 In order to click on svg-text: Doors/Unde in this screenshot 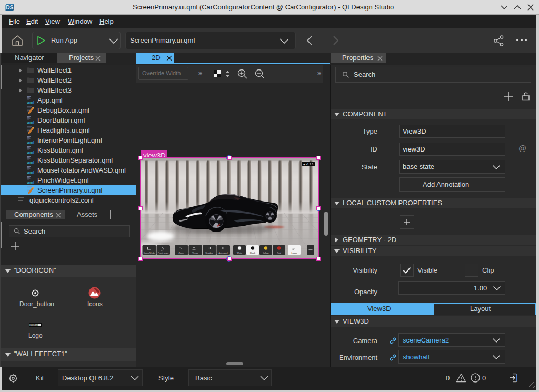, I will do `click(149, 253)`.